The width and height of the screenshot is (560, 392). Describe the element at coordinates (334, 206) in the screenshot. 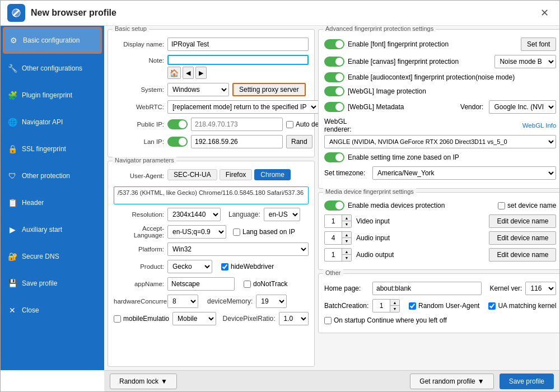

I see `enable-media-toggle` at that location.